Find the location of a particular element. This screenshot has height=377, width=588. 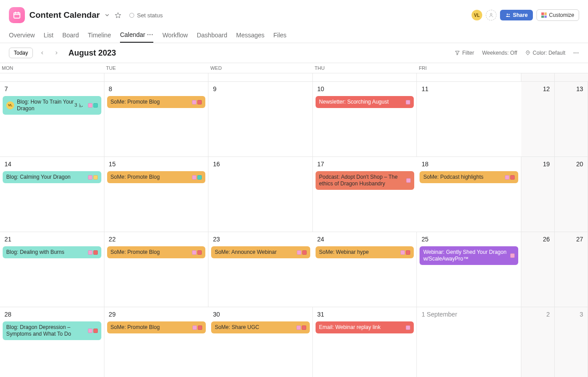

calendar-cell: 31Email: Webinar replay link is located at coordinates (365, 342).